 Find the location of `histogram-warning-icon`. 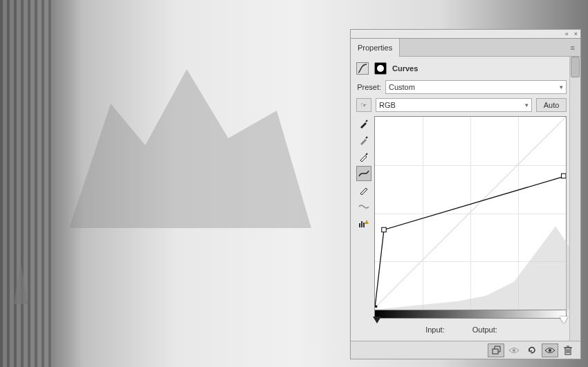

histogram-warning-icon is located at coordinates (364, 223).